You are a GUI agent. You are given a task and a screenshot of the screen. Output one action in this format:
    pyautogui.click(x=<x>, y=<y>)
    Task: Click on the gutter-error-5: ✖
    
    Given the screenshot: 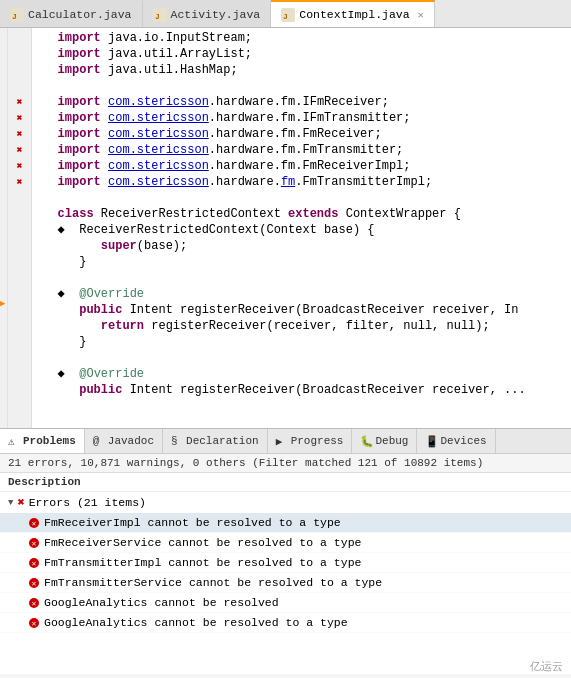 What is the action you would take?
    pyautogui.click(x=20, y=166)
    